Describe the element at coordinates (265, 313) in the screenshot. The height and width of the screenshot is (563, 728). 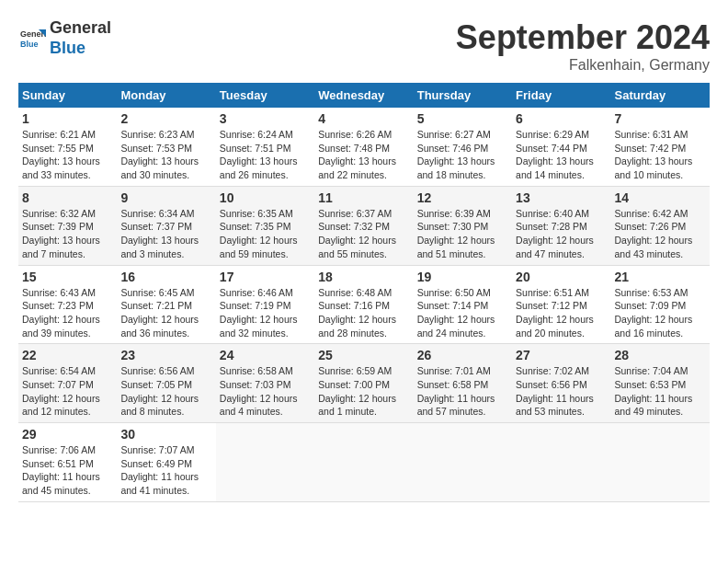
I see `day-info: Sunrise: 6:46 AM Sunset: 7:19 PM Dayligh…` at that location.